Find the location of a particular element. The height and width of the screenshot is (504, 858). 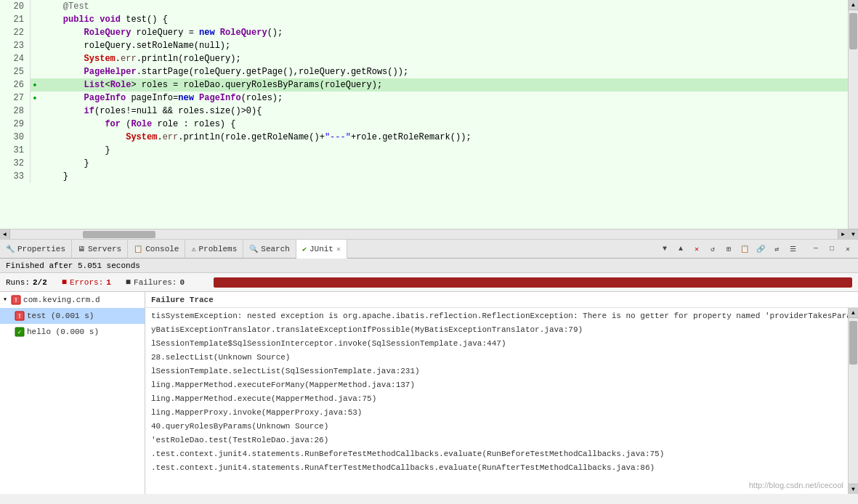

scroll-down-arrow: ▼ is located at coordinates (853, 234).